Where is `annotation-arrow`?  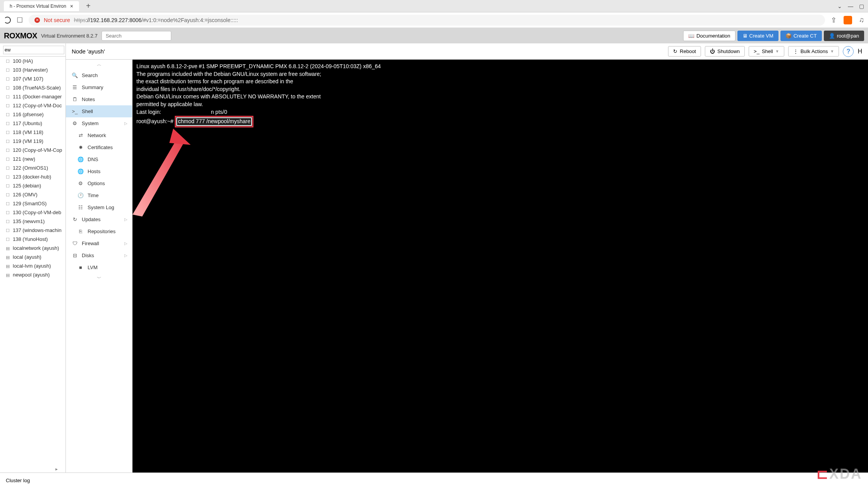
annotation-arrow is located at coordinates (200, 170).